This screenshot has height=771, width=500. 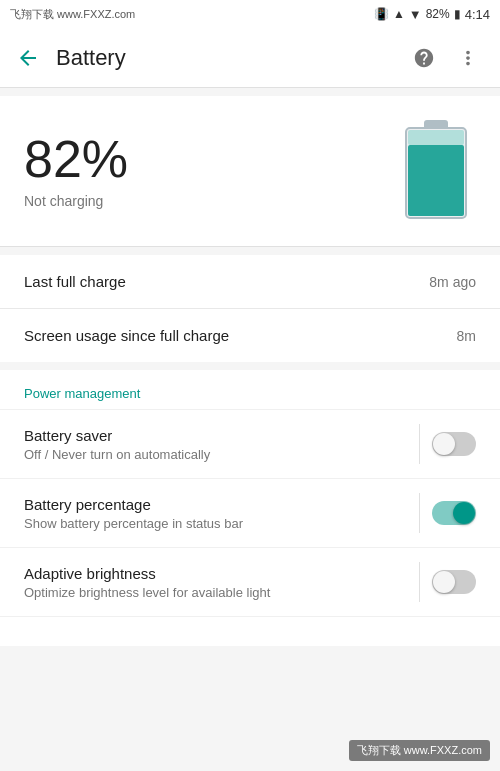 What do you see at coordinates (424, 58) in the screenshot?
I see `help-button` at bounding box center [424, 58].